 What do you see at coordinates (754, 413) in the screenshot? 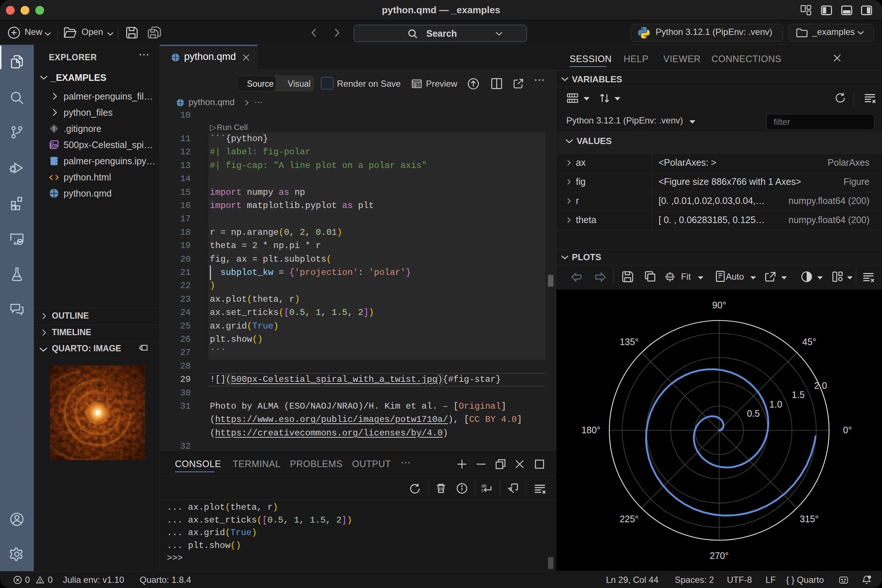
I see `svg-text: 0.5` at bounding box center [754, 413].